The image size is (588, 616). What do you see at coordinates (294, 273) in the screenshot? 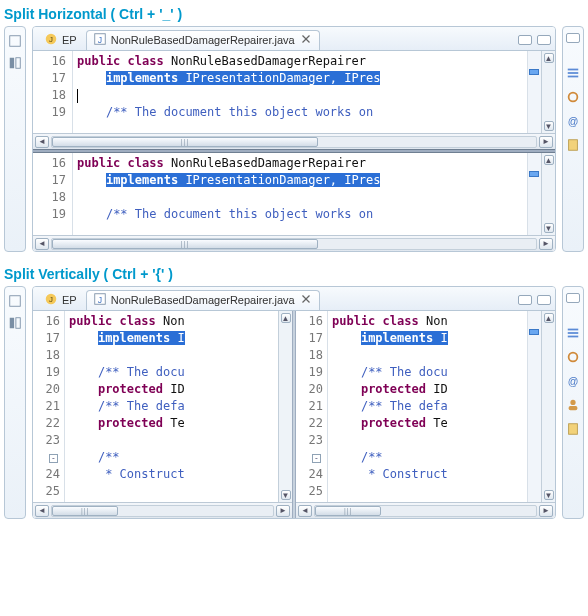
I see `section-title-vertical: Split Vertically ( Ctrl + '{' )` at bounding box center [294, 273].